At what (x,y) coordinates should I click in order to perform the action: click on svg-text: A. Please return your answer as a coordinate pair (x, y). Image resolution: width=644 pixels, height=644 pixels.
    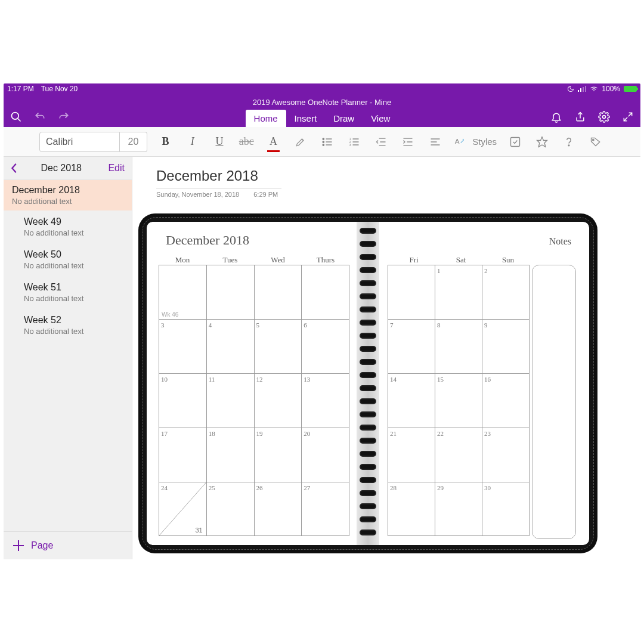
    Looking at the image, I should click on (457, 141).